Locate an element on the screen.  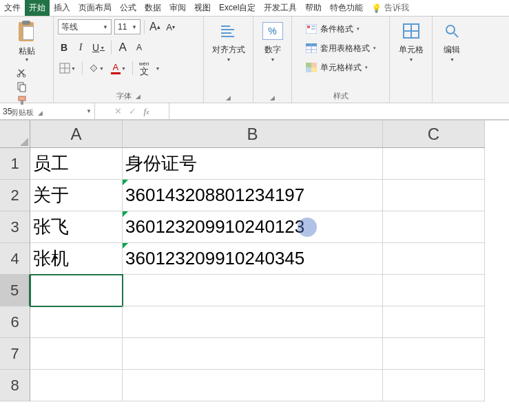
group-cells: 单元格 ▼ is located at coordinates (411, 59).